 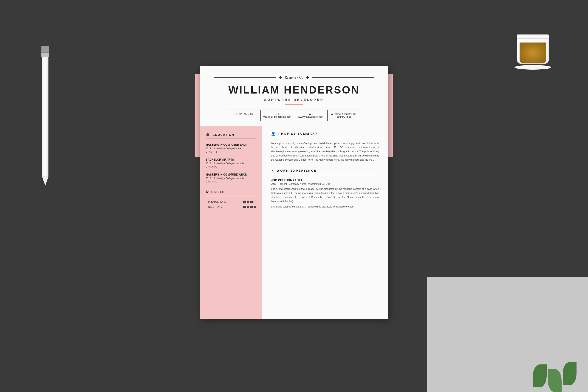 What do you see at coordinates (231, 192) in the screenshot?
I see `skills-title: ⚙ SKILLS` at bounding box center [231, 192].